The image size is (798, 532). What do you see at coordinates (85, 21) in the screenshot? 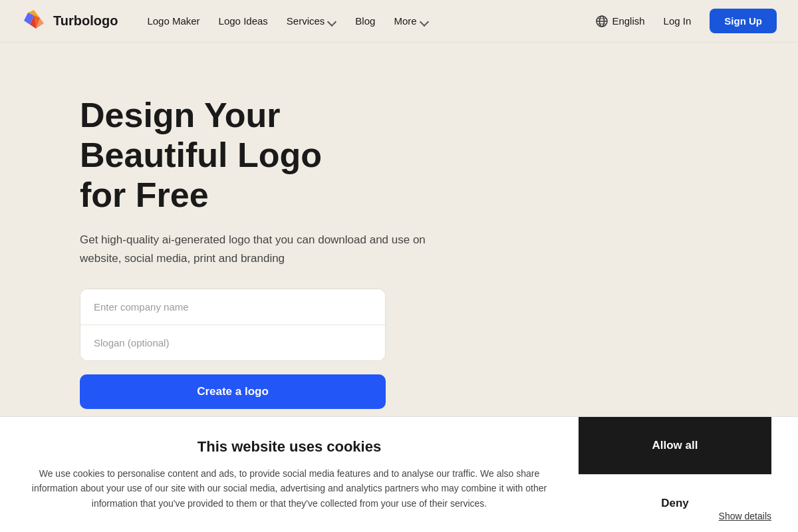
I see `brand-name: Turbologo` at bounding box center [85, 21].